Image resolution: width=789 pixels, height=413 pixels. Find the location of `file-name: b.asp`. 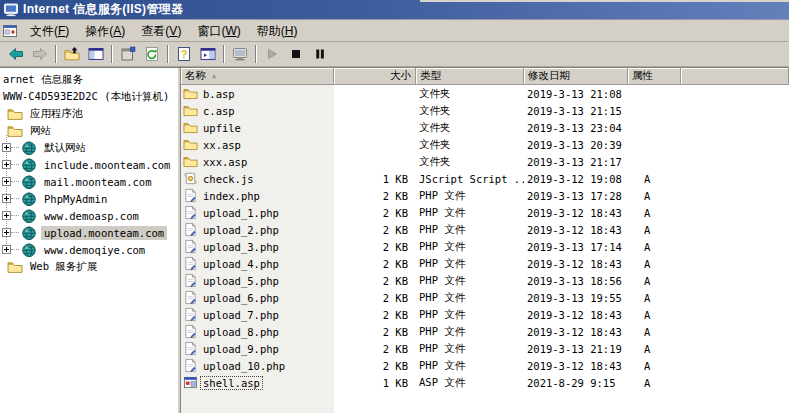

file-name: b.asp is located at coordinates (219, 94).